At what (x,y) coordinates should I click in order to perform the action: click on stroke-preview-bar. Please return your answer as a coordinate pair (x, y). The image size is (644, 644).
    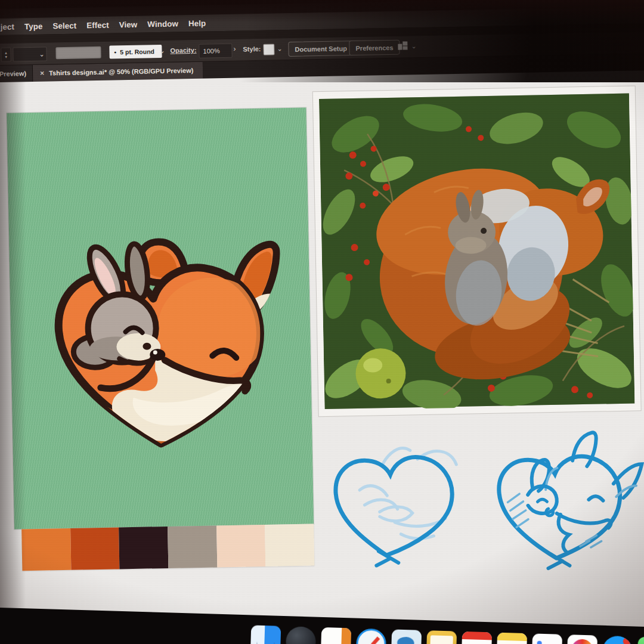
    Looking at the image, I should click on (78, 52).